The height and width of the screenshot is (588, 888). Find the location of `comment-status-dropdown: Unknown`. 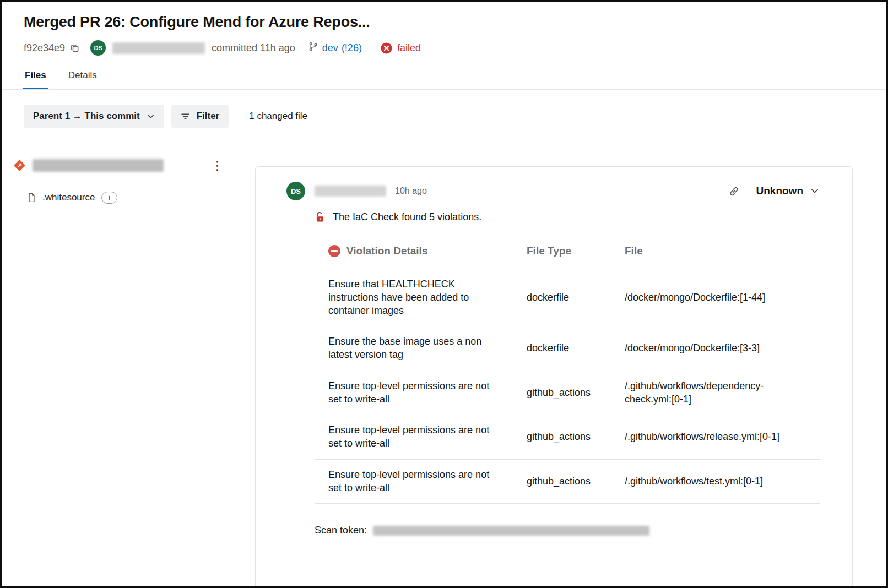

comment-status-dropdown: Unknown is located at coordinates (788, 191).